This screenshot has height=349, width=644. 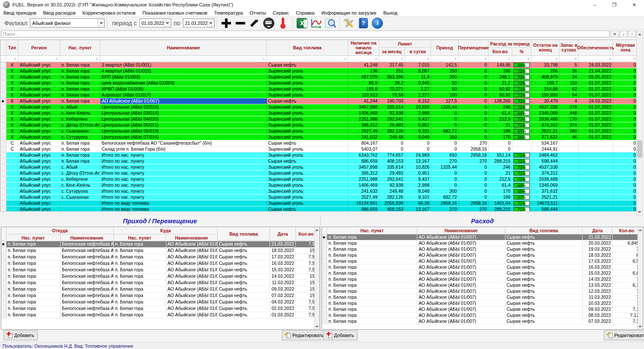 I want to click on column-header-to-name: Наименование, so click(x=192, y=238).